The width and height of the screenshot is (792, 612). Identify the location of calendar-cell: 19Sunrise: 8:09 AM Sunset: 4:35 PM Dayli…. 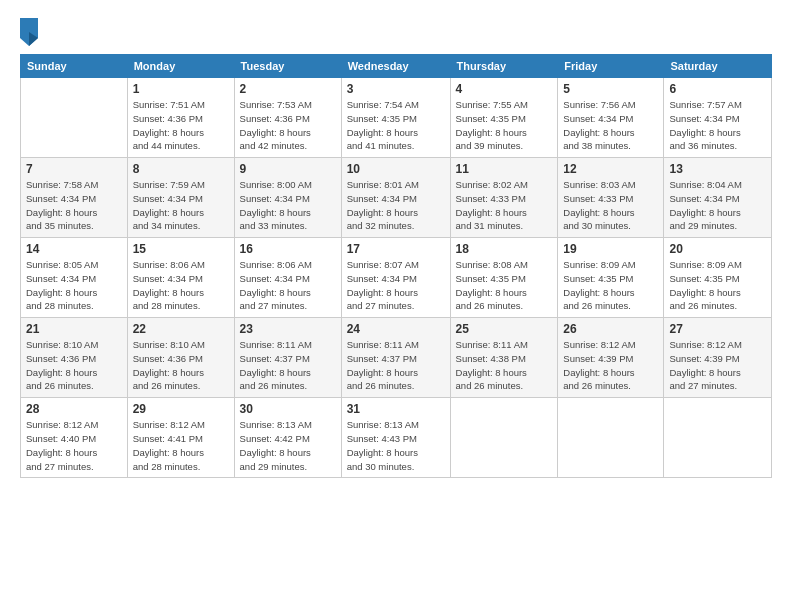
(611, 278).